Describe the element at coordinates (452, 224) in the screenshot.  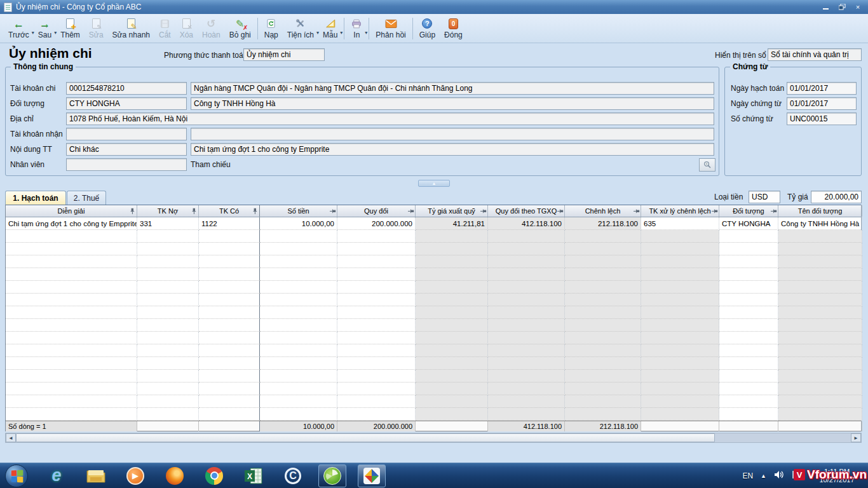
I see `grid-cell: 41.211,81` at that location.